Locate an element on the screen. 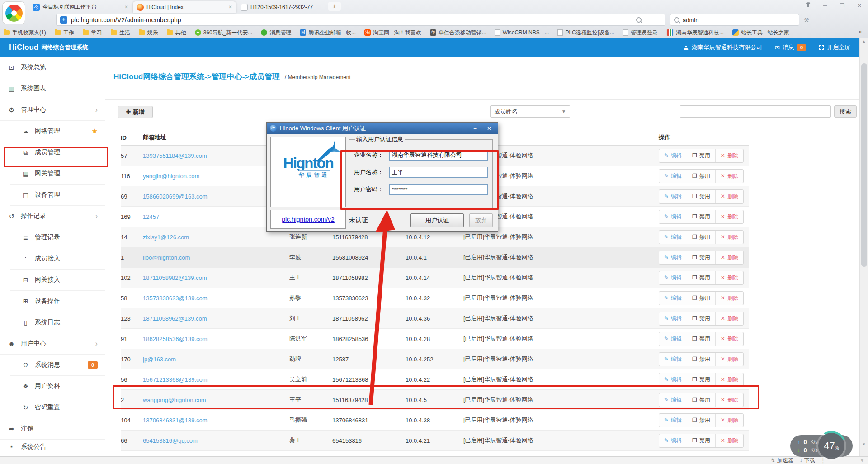  browser-tab: 今 今目标互联网工作平台 ✕ is located at coordinates (80, 7).